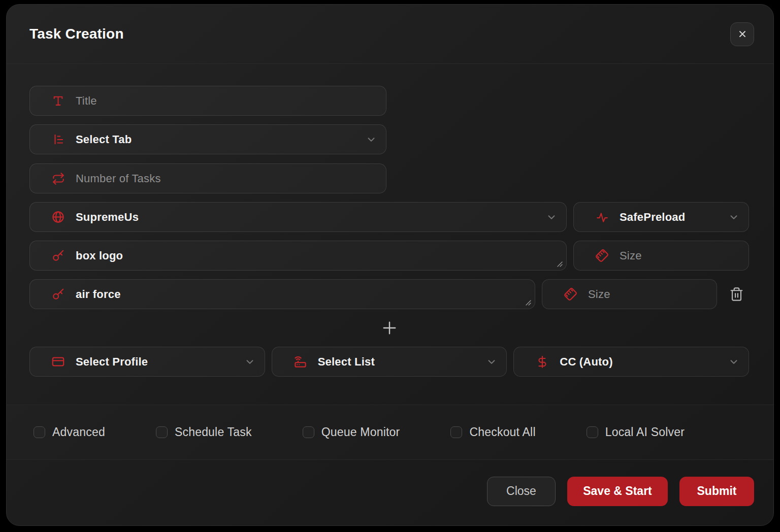 Image resolution: width=780 pixels, height=532 pixels. Describe the element at coordinates (58, 139) in the screenshot. I see `list-tree-icon` at that location.